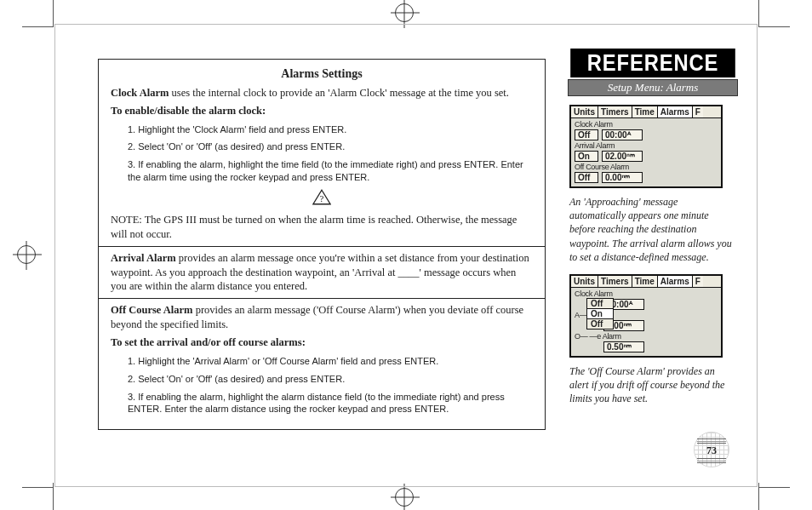 The image size is (812, 510). I want to click on clock-alarm-intro: Clock Alarm uses the internal clock to p…, so click(322, 94).